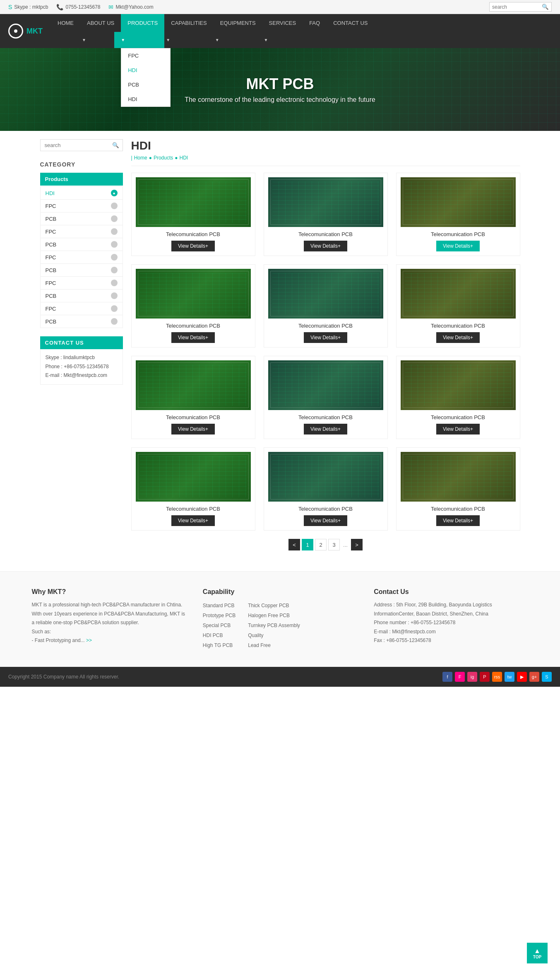 The width and height of the screenshot is (560, 980). Describe the element at coordinates (350, 31) in the screenshot. I see `nav-contact: CONTACT US` at that location.